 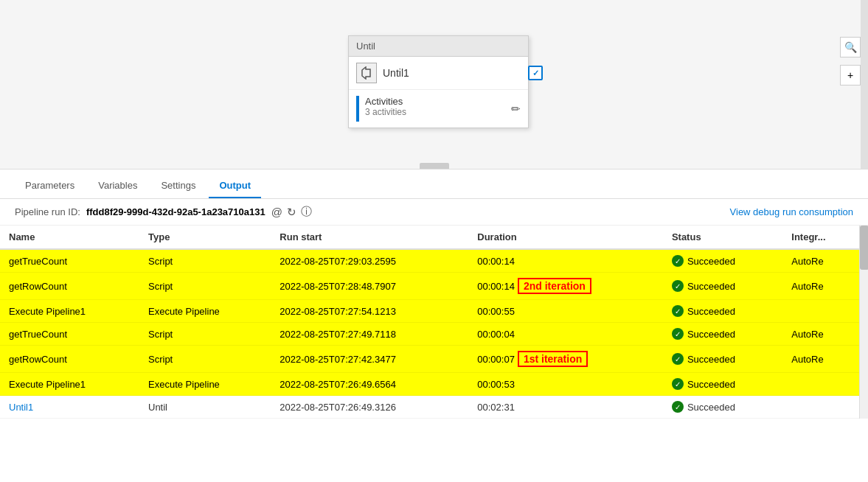 I want to click on scrollbar-thumb, so click(x=864, y=248).